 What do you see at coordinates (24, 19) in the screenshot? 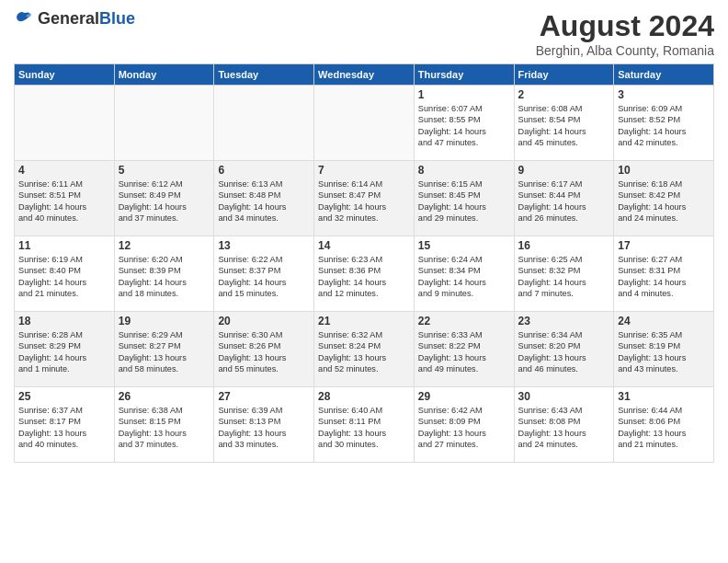
I see `logo-bird-icon` at bounding box center [24, 19].